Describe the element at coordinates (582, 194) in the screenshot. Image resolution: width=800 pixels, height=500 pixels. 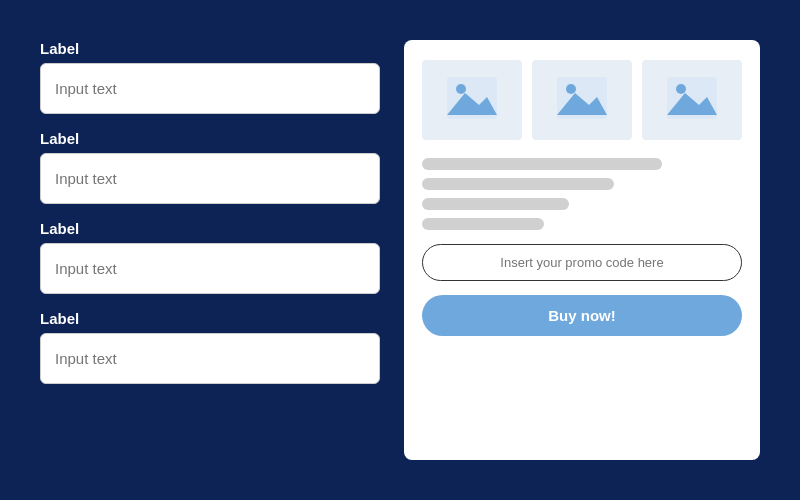
I see `skeleton-lines` at that location.